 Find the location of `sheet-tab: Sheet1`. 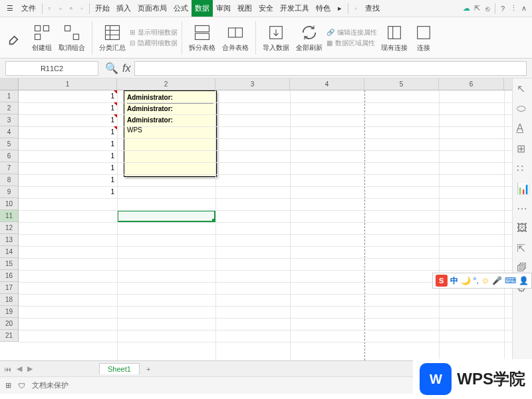

sheet-tab: Sheet1 is located at coordinates (120, 368).